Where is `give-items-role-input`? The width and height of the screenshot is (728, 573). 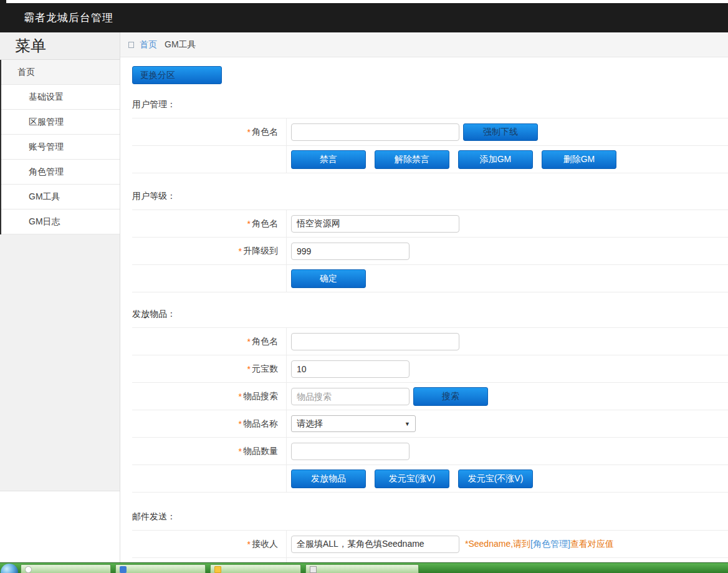
give-items-role-input is located at coordinates (375, 342).